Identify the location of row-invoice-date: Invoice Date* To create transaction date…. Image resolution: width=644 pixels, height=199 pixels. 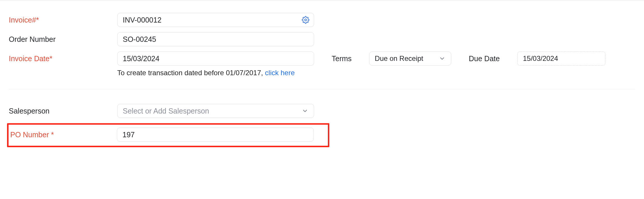
(322, 64).